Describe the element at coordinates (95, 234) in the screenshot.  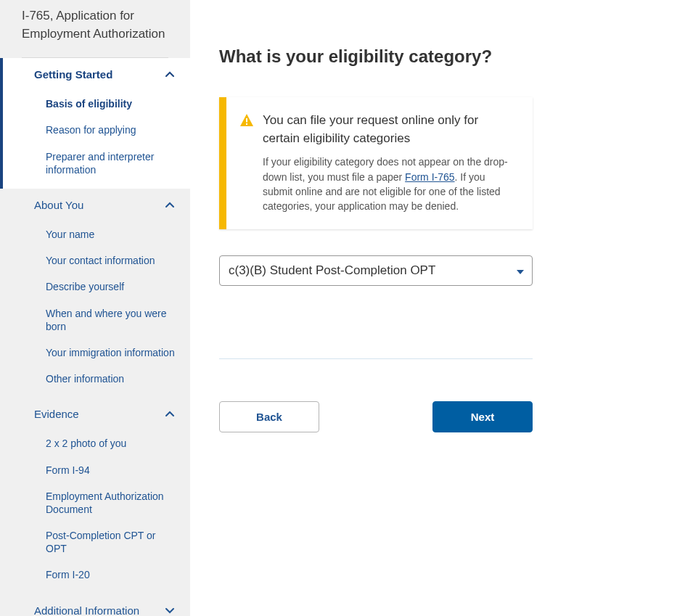
I see `nav-item-your-name: Your name` at that location.